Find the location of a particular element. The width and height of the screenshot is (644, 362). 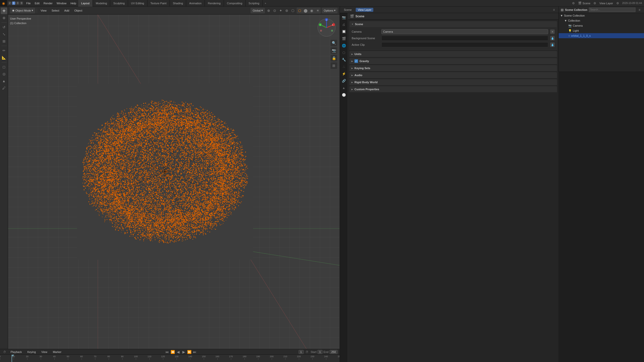

menu-edit: Edit is located at coordinates (37, 3).